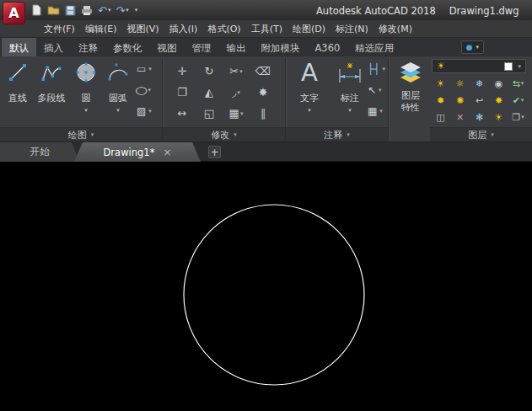 The height and width of the screenshot is (411, 532). Describe the element at coordinates (440, 117) in the screenshot. I see `layer-merge-button: ◫` at that location.